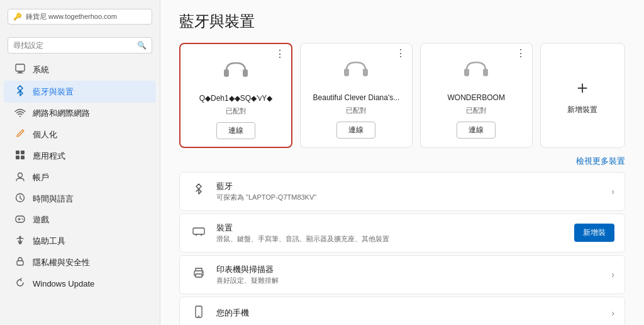 Image resolution: width=644 pixels, height=325 pixels. Describe the element at coordinates (409, 281) in the screenshot. I see `printers-settings-sub: 喜好設定、疑難排解` at that location.